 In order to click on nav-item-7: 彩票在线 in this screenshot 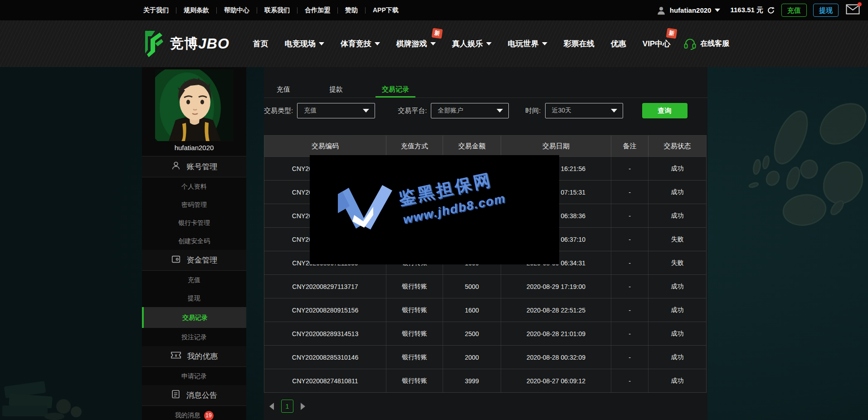, I will do `click(579, 44)`.